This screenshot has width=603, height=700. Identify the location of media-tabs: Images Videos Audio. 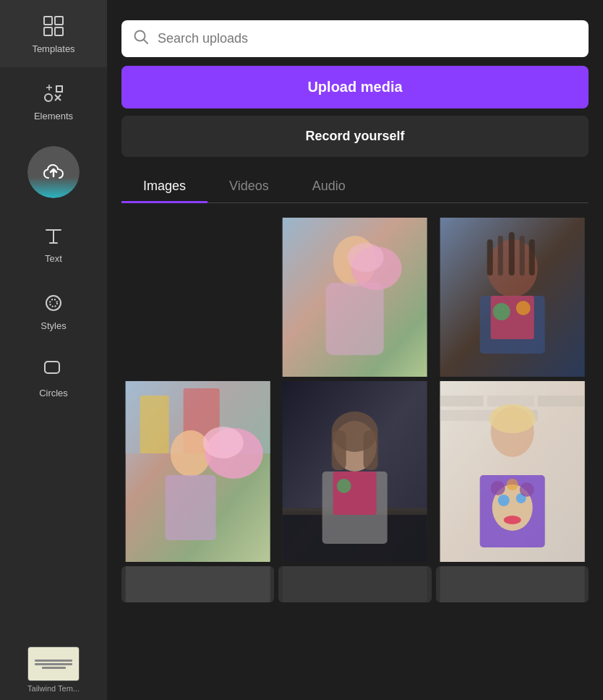
(355, 187).